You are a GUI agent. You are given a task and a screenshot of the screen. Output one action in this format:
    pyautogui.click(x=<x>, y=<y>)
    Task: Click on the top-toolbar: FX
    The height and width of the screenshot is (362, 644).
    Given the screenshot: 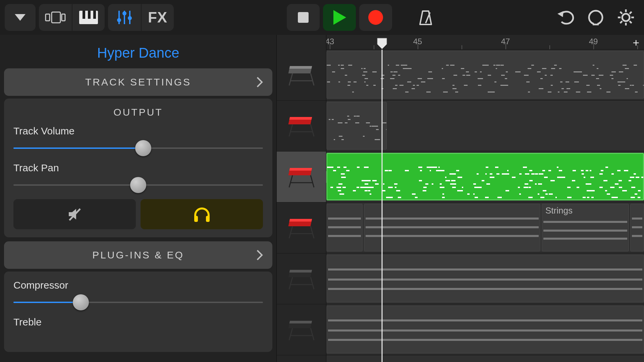 What is the action you would take?
    pyautogui.click(x=322, y=17)
    